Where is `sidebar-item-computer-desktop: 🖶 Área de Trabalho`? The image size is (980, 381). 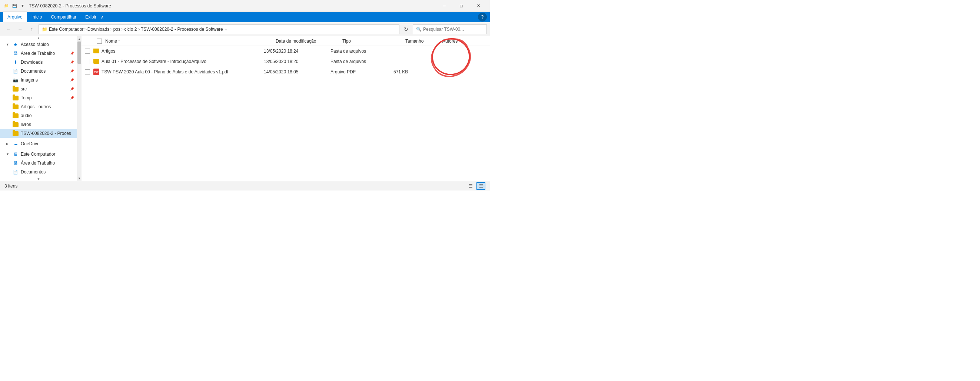 sidebar-item-computer-desktop: 🖶 Área de Trabalho is located at coordinates (39, 163).